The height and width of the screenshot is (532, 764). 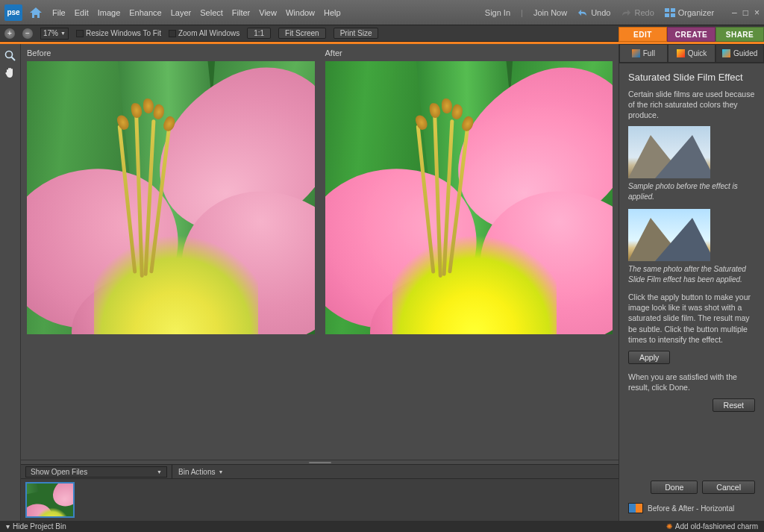 I want to click on bin-thumbnail, so click(x=50, y=500).